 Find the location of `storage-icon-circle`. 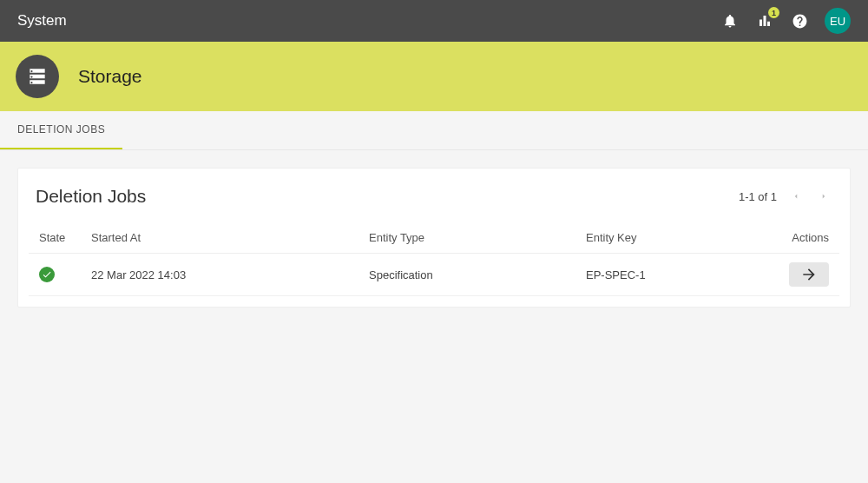

storage-icon-circle is located at coordinates (37, 76).